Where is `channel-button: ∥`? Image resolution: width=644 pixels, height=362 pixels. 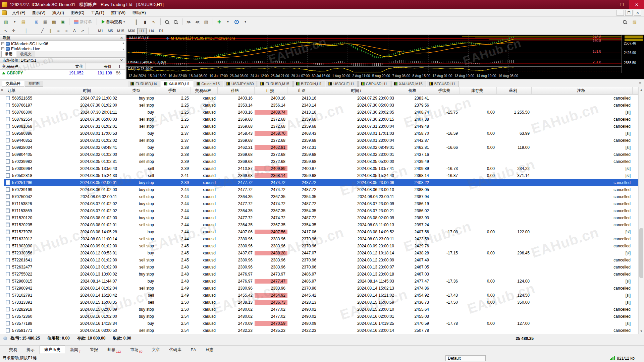 channel-button: ∥ is located at coordinates (50, 31).